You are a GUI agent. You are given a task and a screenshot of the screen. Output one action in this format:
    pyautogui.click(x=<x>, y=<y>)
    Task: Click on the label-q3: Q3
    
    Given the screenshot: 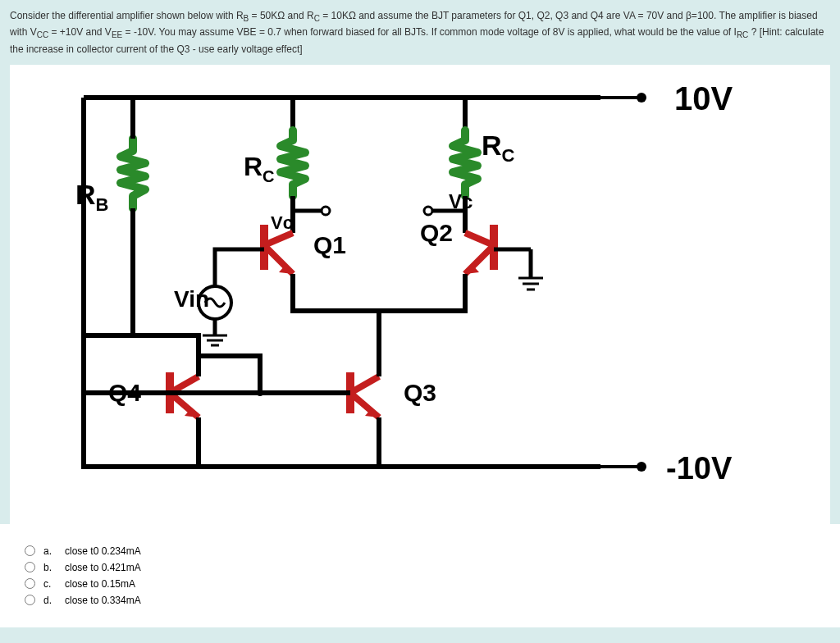 What is the action you would take?
    pyautogui.click(x=420, y=392)
    